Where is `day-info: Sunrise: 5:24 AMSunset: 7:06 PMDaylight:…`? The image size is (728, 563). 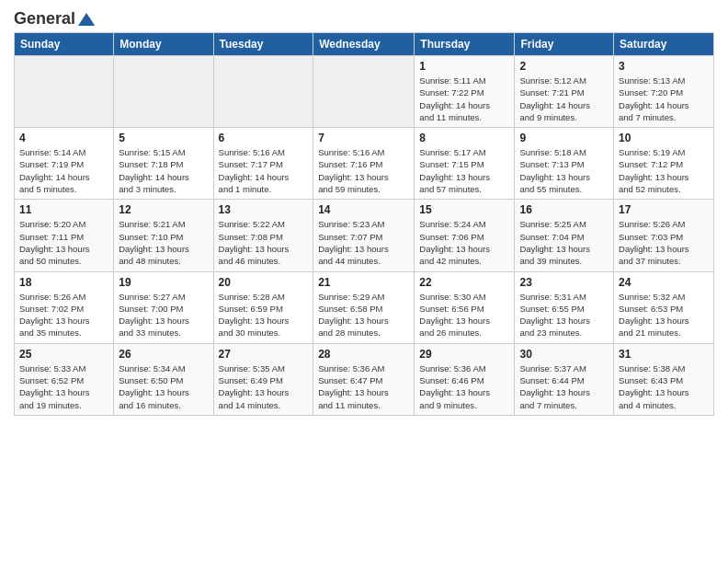
day-info: Sunrise: 5:24 AMSunset: 7:06 PMDaylight:… is located at coordinates (454, 243).